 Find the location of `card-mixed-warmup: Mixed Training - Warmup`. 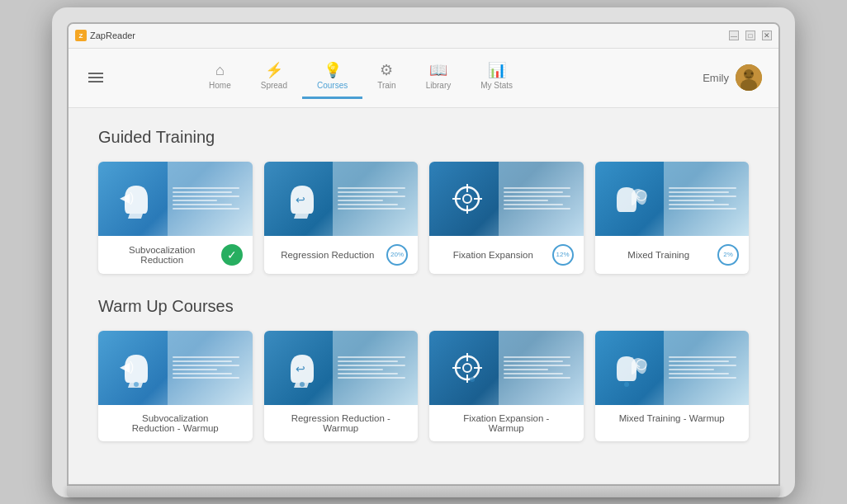

card-mixed-warmup: Mixed Training - Warmup is located at coordinates (672, 386).